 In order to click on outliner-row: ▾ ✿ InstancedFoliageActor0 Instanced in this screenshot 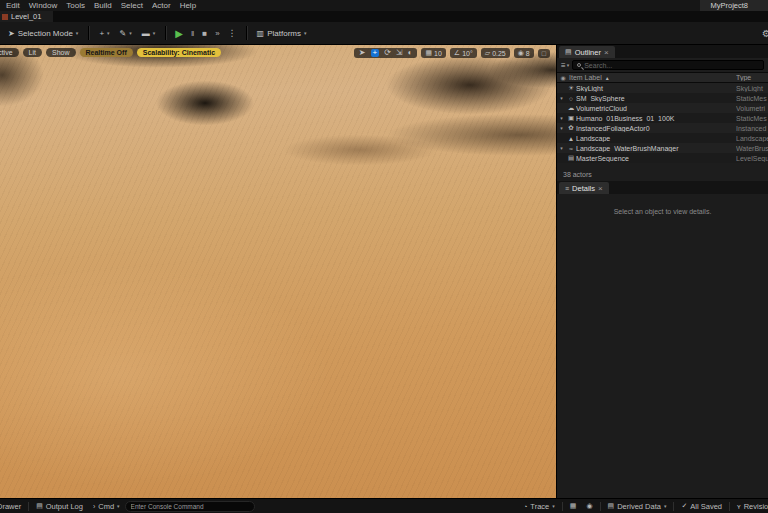, I will do `click(662, 128)`.